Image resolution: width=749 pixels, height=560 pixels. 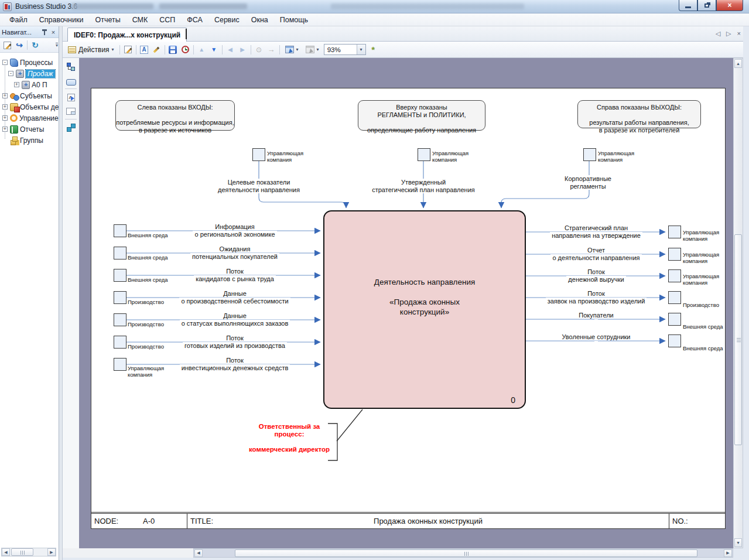 What do you see at coordinates (729, 34) in the screenshot?
I see `tab-scroll-right-icon: ▷` at bounding box center [729, 34].